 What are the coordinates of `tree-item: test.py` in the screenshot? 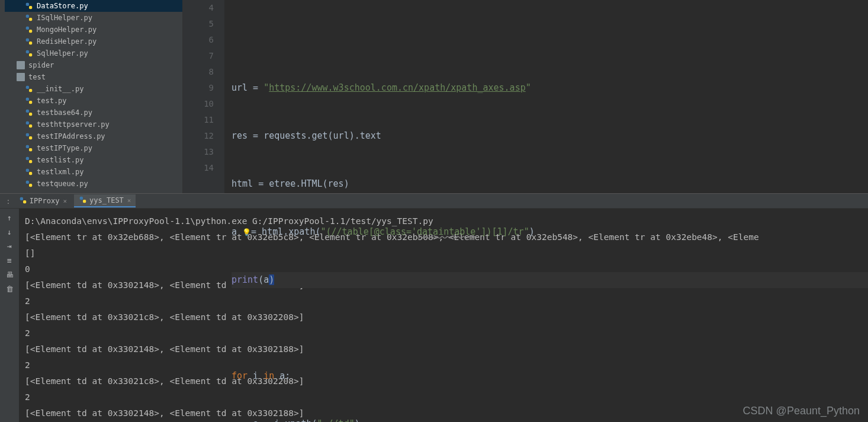 It's located at (94, 101).